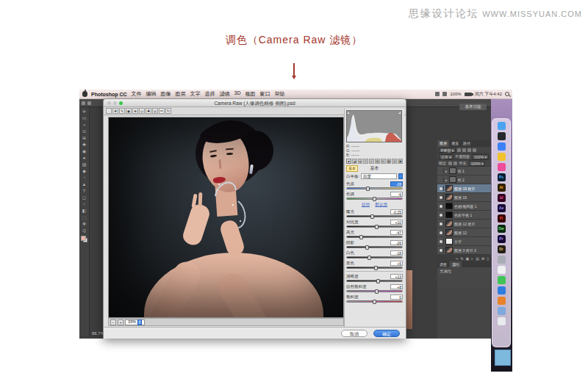 This screenshot has height=376, width=588. I want to click on menu-item-5: 选择, so click(210, 94).